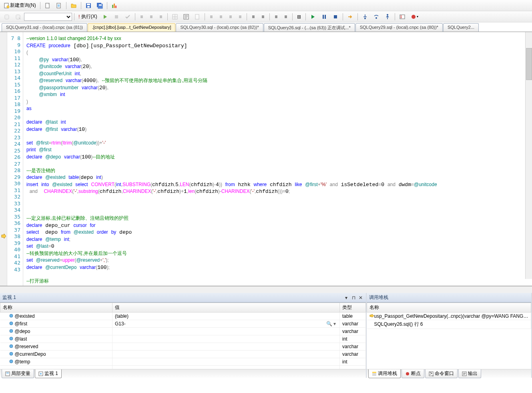  I want to click on execute-label: 执行(X), so click(89, 17).